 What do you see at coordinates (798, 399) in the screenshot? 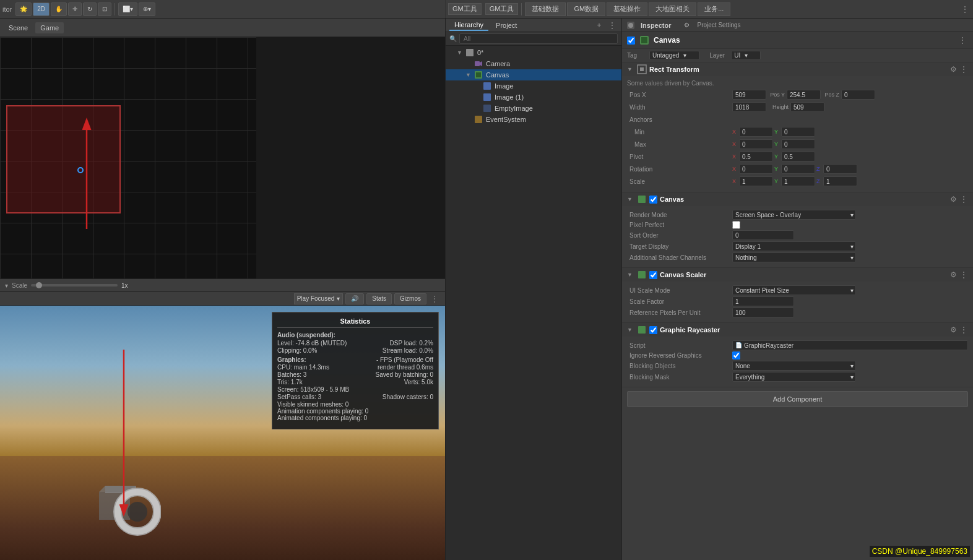
I see `add-component-label: Add Component` at bounding box center [798, 399].